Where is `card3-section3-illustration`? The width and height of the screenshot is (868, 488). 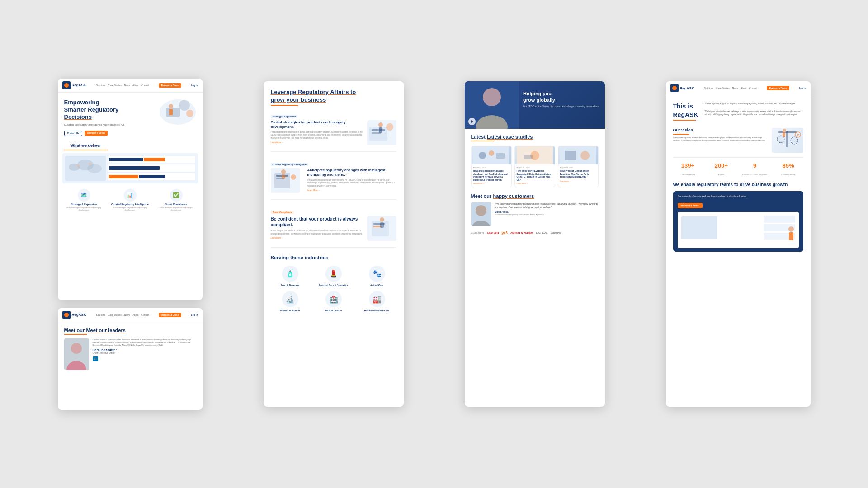
card3-section3-illustration is located at coordinates (382, 229).